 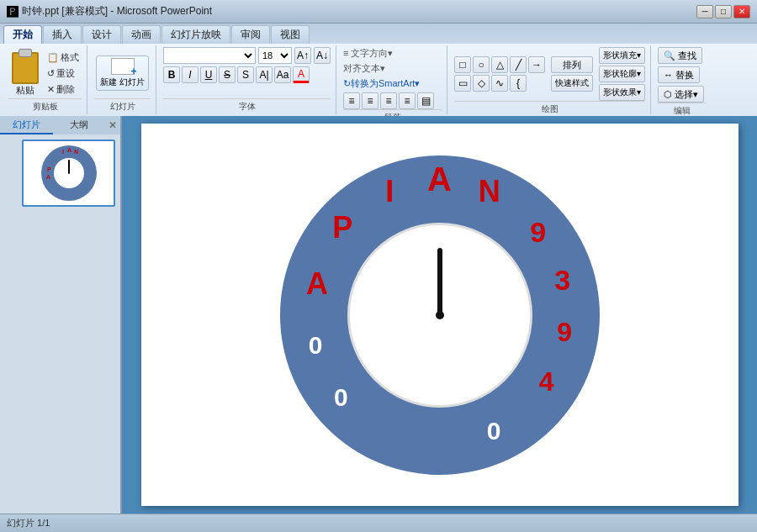 What do you see at coordinates (63, 89) in the screenshot?
I see `delete-button: ✕ 删除` at bounding box center [63, 89].